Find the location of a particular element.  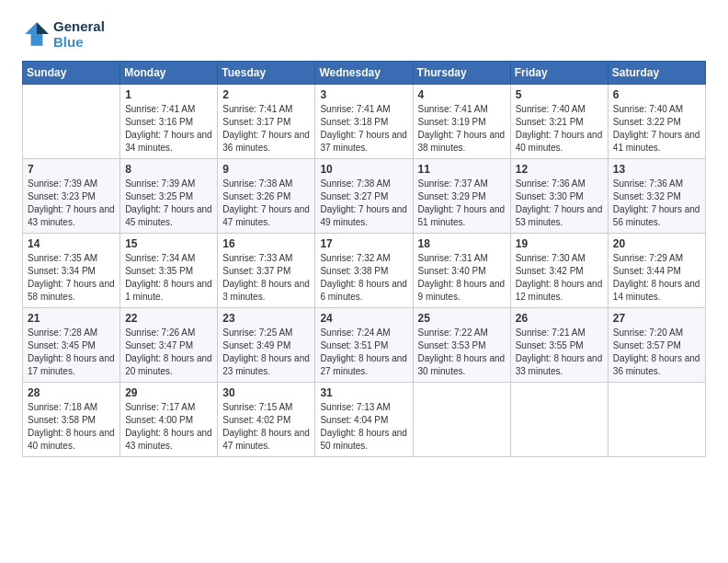

day-number: 27 is located at coordinates (656, 318).